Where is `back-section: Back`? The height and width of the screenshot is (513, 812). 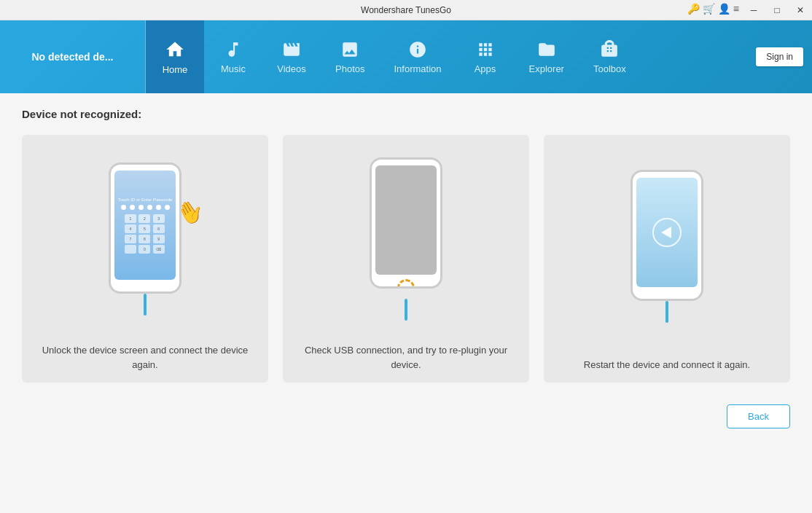
back-section: Back is located at coordinates (406, 417).